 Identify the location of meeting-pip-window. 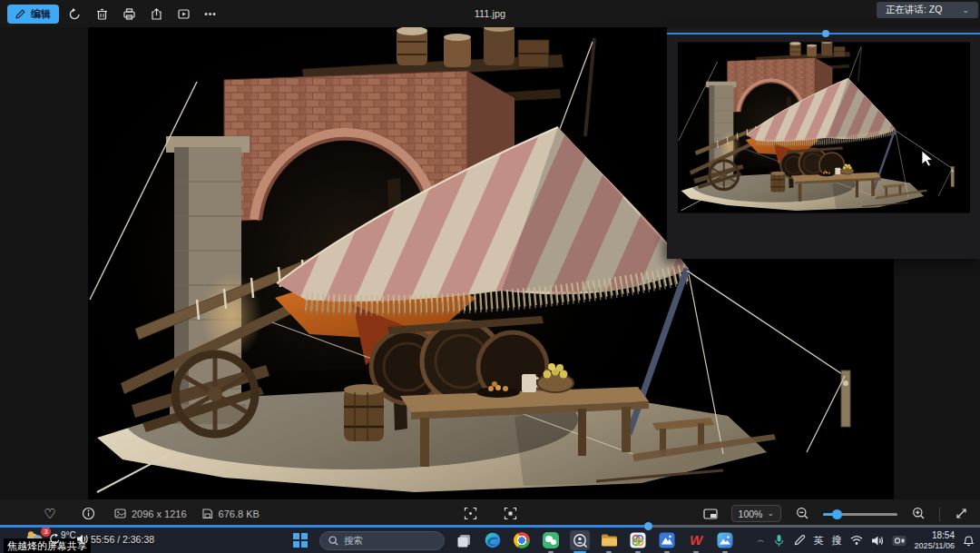
(824, 143).